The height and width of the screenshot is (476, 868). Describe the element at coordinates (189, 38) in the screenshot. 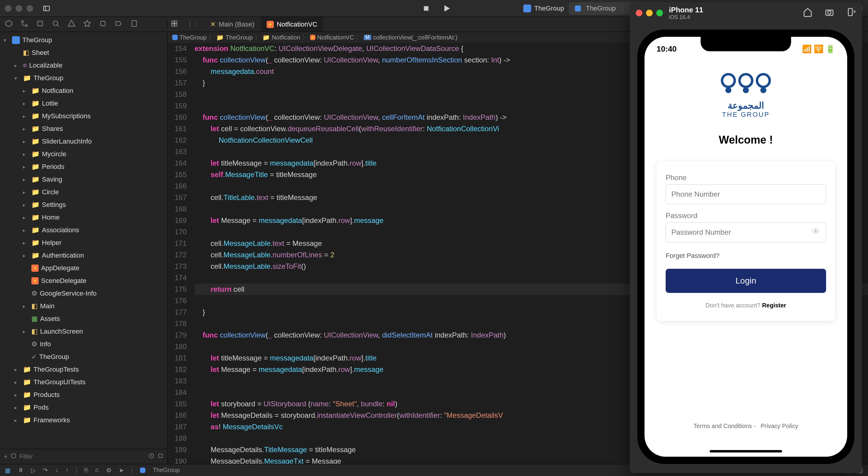

I see `breadcrumb-item: TheGroup` at that location.